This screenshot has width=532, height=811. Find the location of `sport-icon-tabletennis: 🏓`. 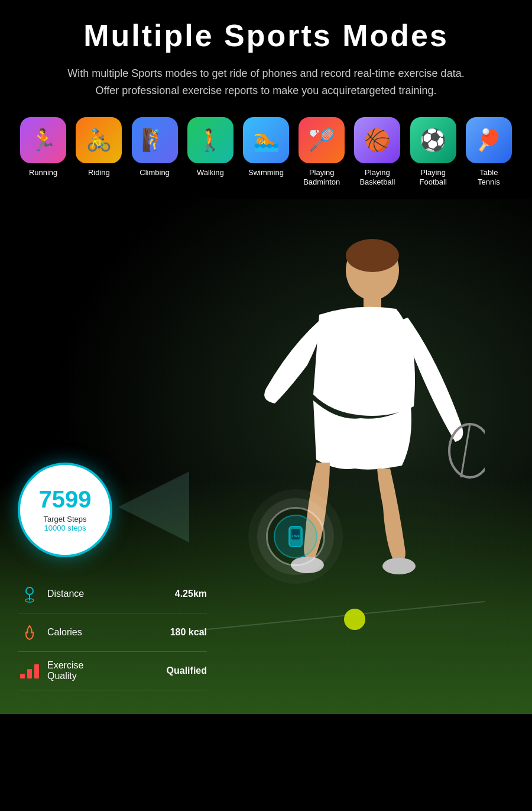

sport-icon-tabletennis: 🏓 is located at coordinates (489, 140).